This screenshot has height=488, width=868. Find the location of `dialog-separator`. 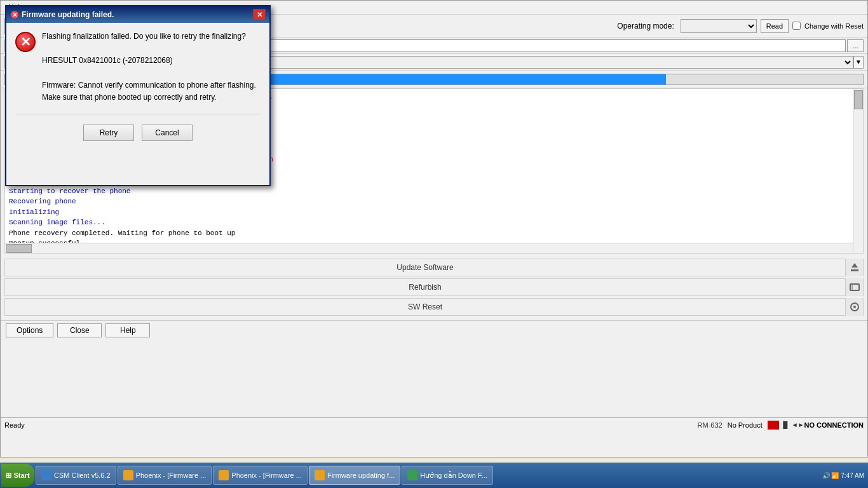

dialog-separator is located at coordinates (138, 114).